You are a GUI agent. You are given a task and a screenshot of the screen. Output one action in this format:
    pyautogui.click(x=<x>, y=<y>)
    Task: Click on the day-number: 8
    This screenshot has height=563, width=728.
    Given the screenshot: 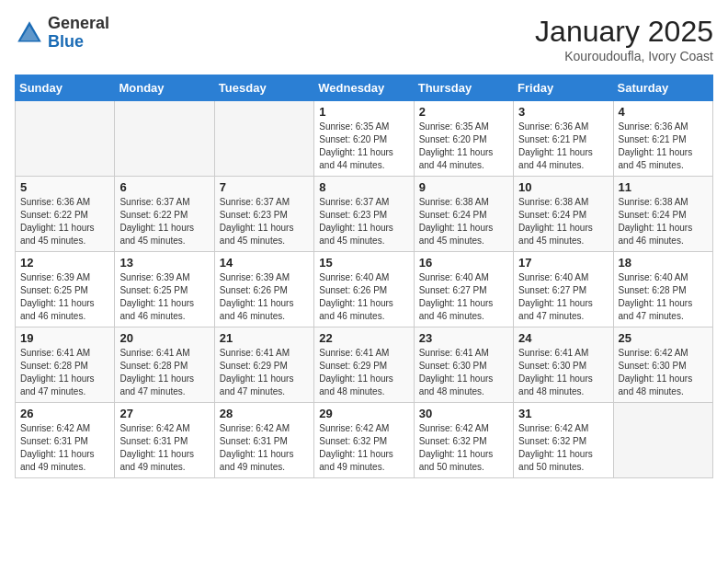 What is the action you would take?
    pyautogui.click(x=364, y=188)
    